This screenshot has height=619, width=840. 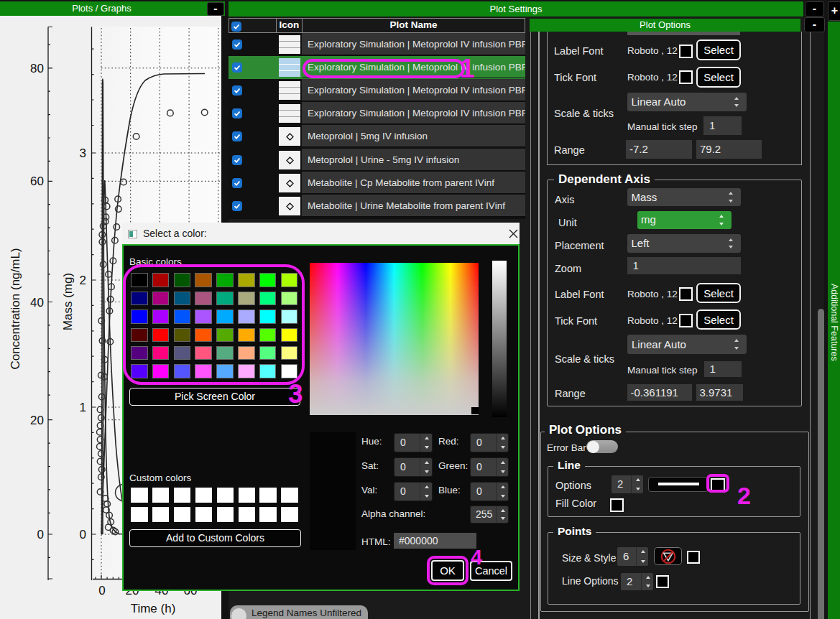 I want to click on svg-text: 40, so click(x=37, y=303).